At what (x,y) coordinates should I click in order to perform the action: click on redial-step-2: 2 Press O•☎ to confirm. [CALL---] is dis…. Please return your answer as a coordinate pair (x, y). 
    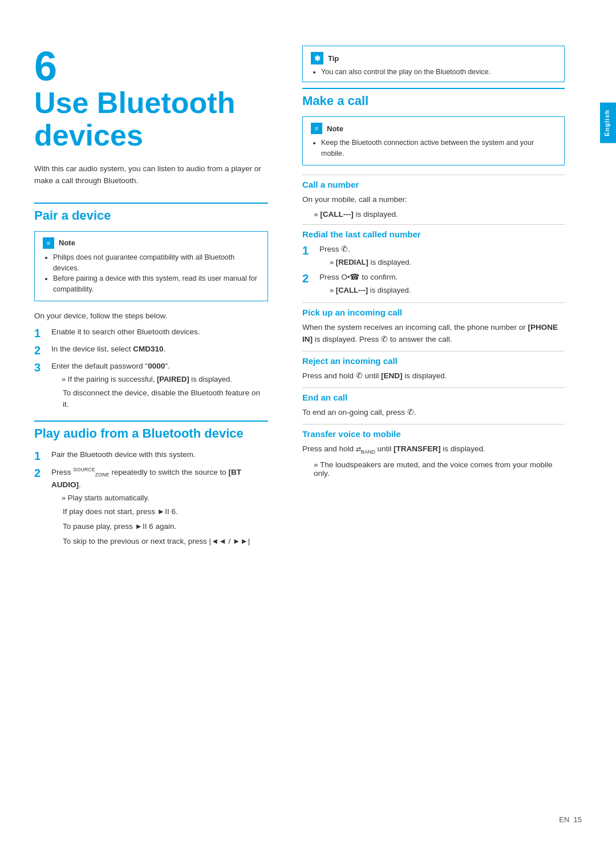
    Looking at the image, I should click on (433, 284).